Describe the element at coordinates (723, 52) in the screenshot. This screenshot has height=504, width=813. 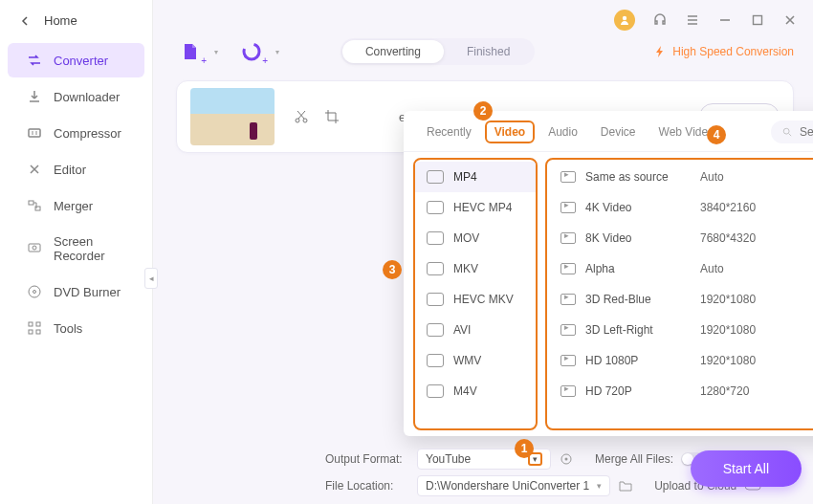
I see `high-speed-conversion: High Speed Conversion` at that location.